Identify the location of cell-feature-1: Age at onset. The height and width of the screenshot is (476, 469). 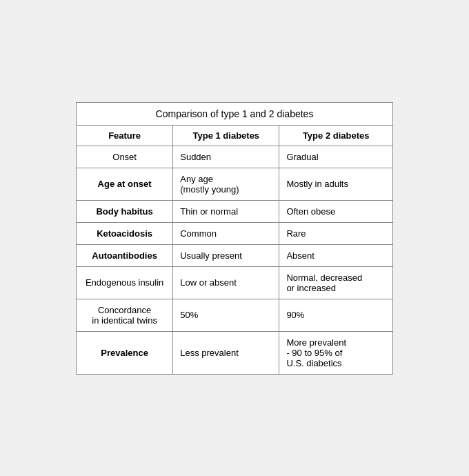
(125, 184).